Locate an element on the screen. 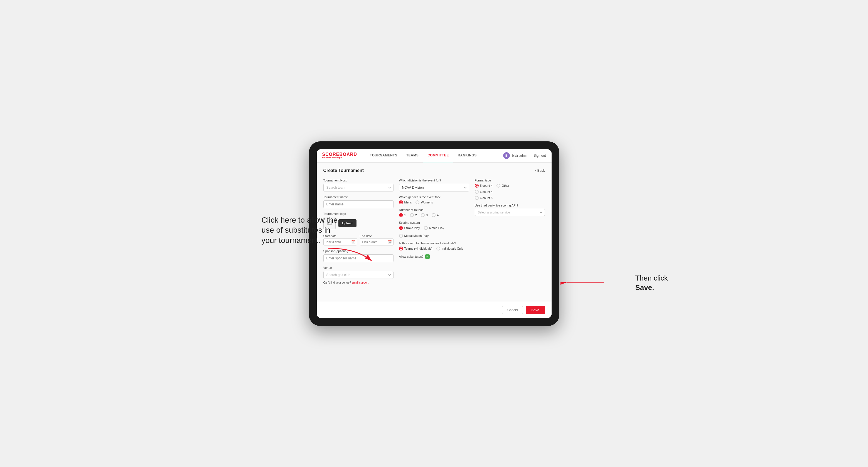  format-6c5-radio is located at coordinates (477, 198).